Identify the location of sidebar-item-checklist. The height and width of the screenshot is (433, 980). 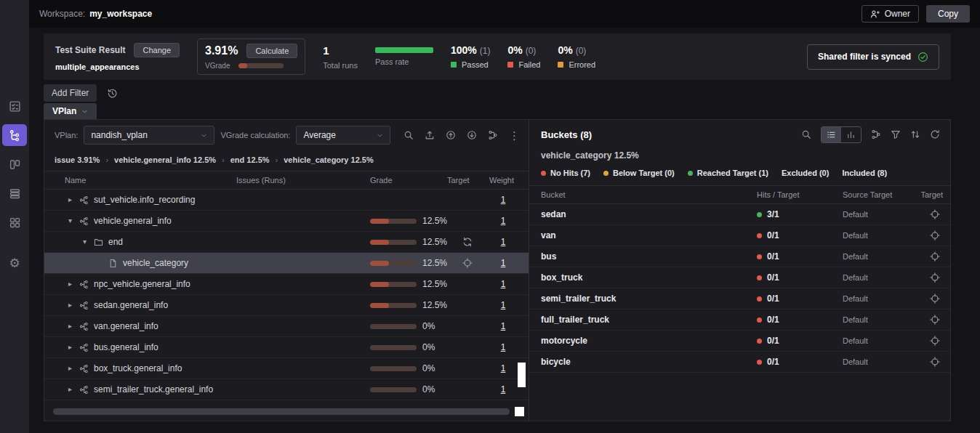
(15, 106).